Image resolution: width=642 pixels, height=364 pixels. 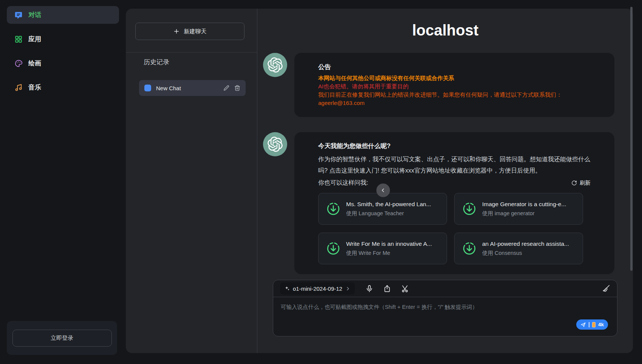 What do you see at coordinates (631, 139) in the screenshot?
I see `scrollbar` at bounding box center [631, 139].